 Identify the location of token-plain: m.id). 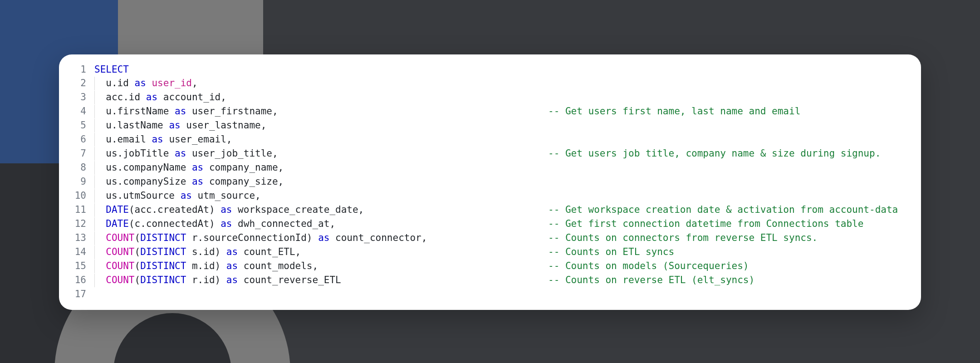
(206, 266).